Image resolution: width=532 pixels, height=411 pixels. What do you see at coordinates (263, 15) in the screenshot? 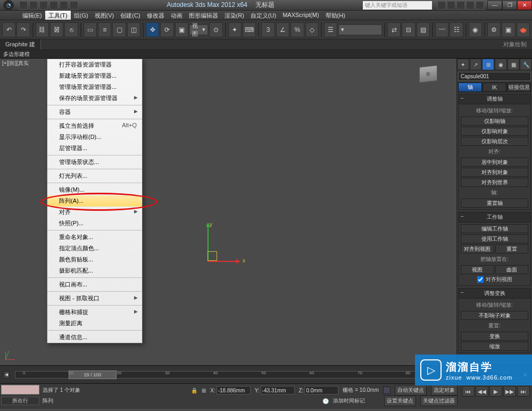
I see `menu-customize: 自定义(U)` at bounding box center [263, 15].